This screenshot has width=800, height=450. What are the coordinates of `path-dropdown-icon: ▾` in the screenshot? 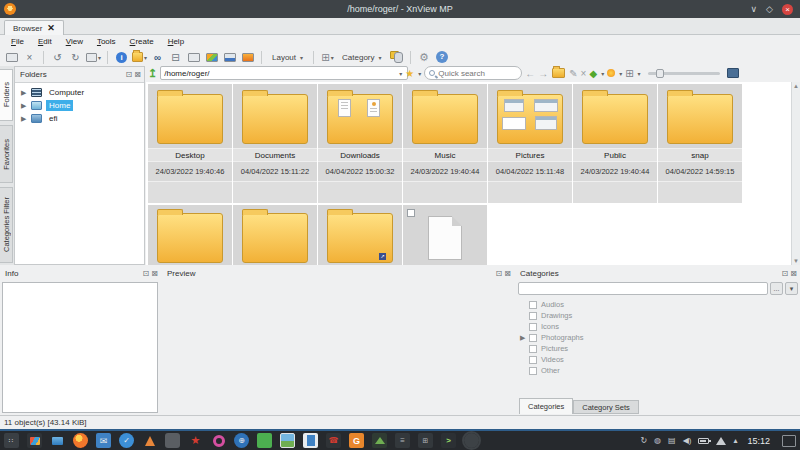 It's located at (400, 74).